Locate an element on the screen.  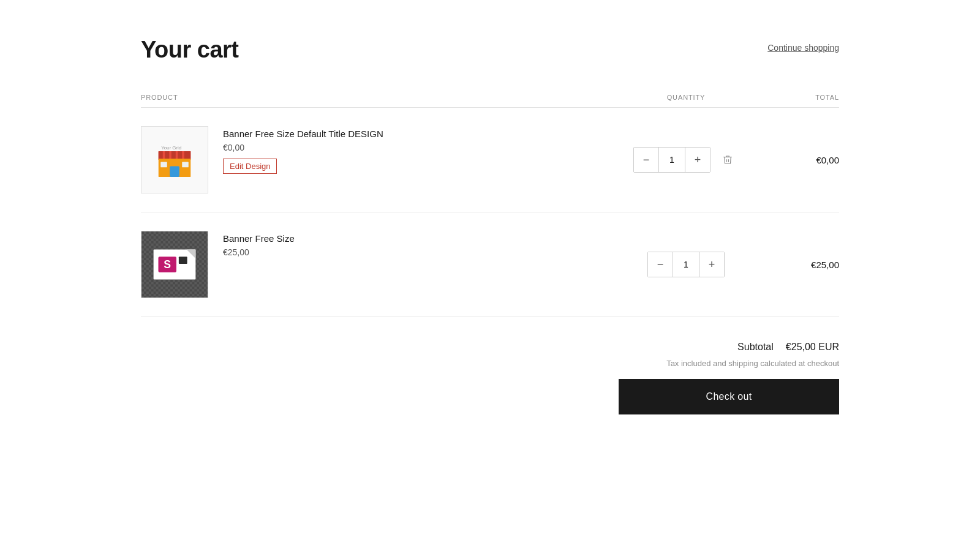
trash-icon is located at coordinates (728, 160).